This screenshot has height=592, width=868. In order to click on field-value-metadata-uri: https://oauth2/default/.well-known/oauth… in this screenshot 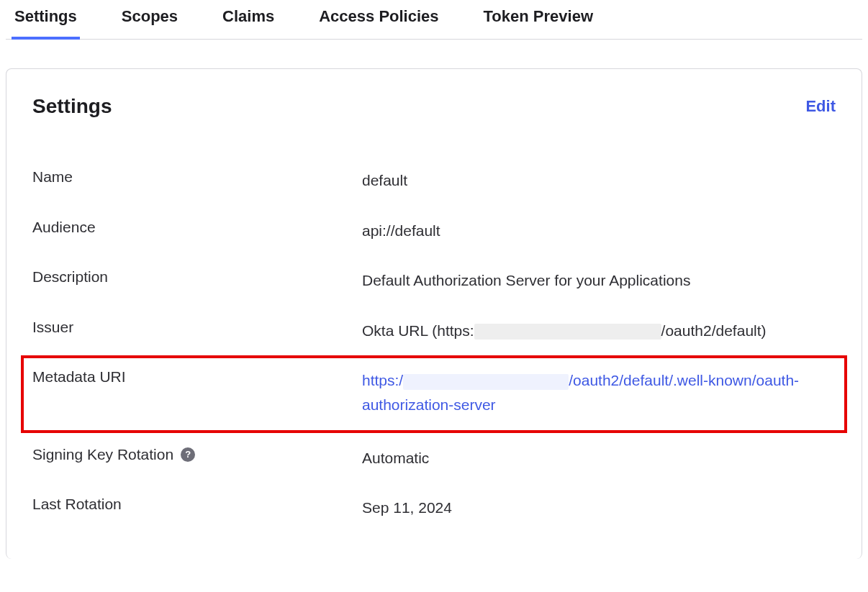, I will do `click(599, 393)`.